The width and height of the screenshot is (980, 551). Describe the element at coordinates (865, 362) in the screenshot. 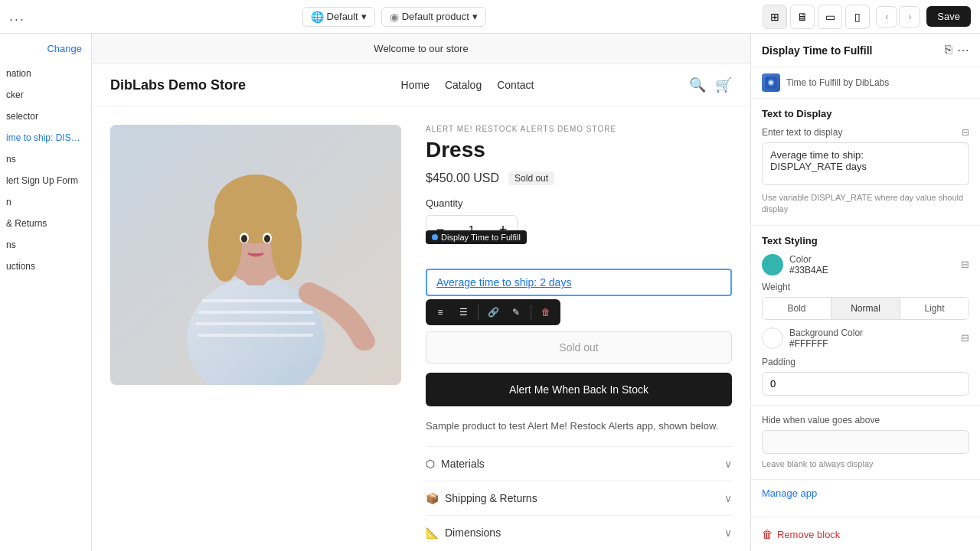

I see `padding-label: Padding` at that location.